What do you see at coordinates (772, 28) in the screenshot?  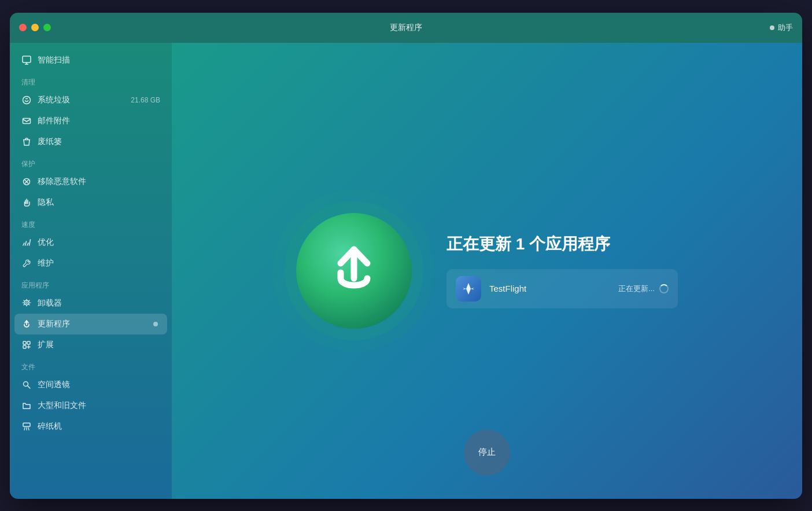 I see `assistant-dot` at bounding box center [772, 28].